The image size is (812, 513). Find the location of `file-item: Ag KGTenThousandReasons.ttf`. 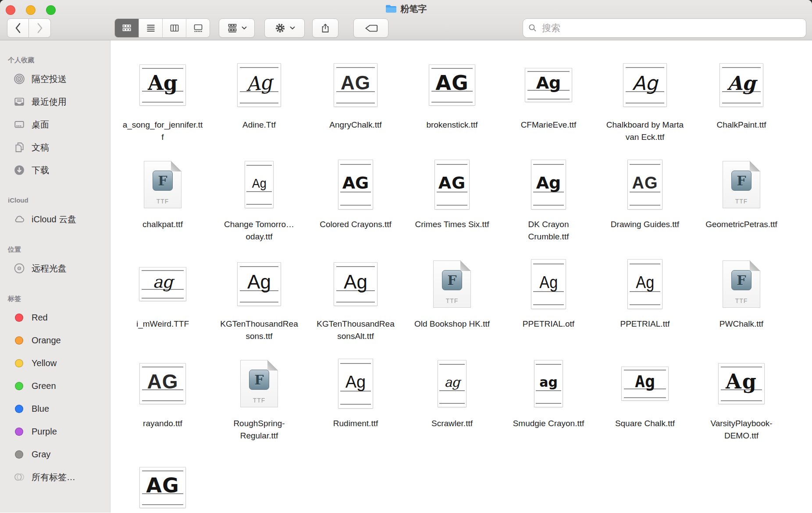

file-item: Ag KGTenThousandReasons.ttf is located at coordinates (259, 299).